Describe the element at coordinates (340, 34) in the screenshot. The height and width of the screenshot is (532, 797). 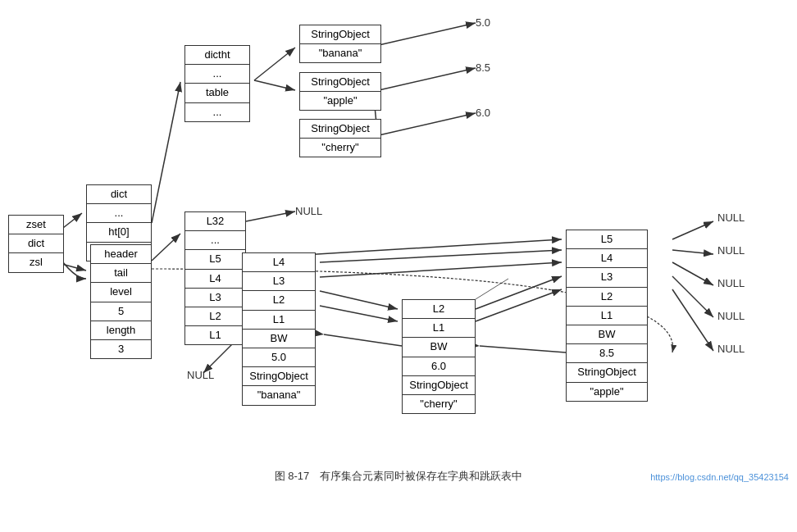
I see `string-banana-label: StringObject` at that location.